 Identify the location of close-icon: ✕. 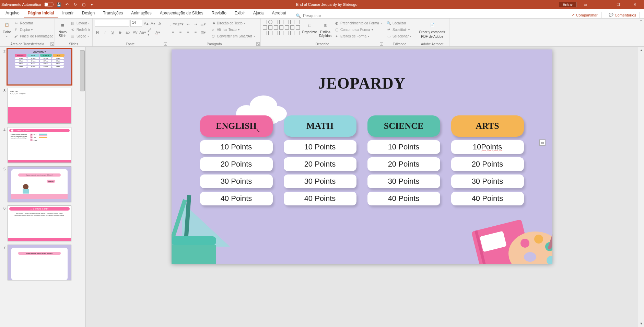
(635, 4).